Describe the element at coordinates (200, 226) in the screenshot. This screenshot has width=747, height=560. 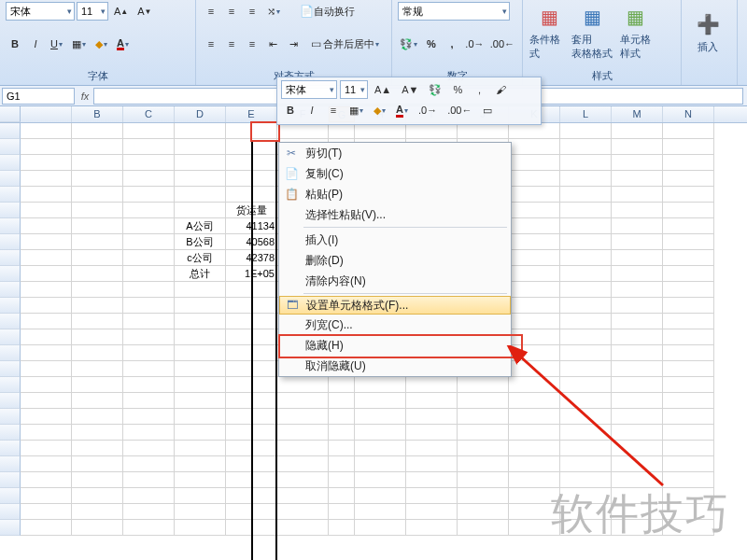
I see `cell: A公司` at that location.